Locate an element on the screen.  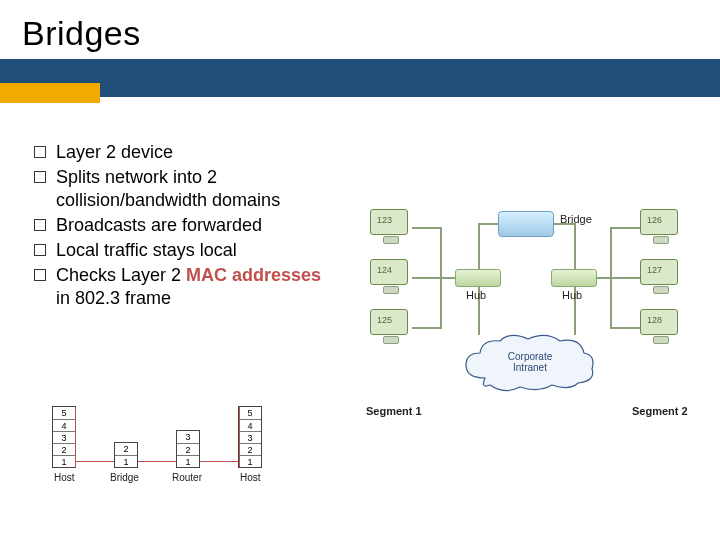
bullet-mac-suffix: in 802.3 frame is located at coordinates (114, 298).